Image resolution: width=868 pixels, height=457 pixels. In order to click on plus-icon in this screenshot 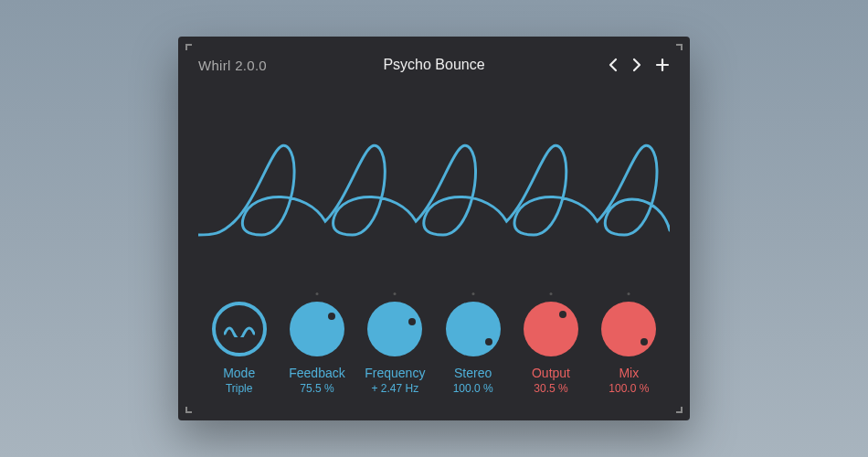, I will do `click(662, 65)`.